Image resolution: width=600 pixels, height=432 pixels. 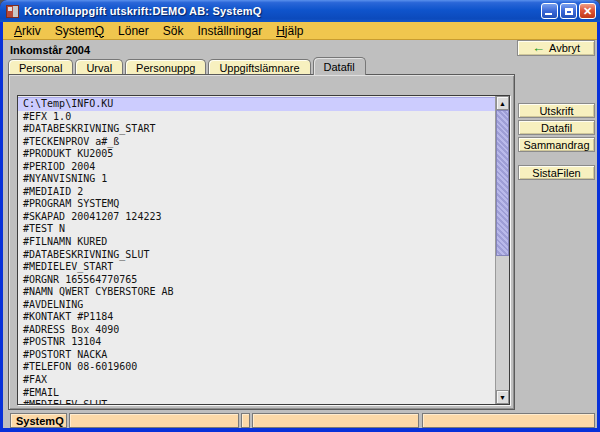 What do you see at coordinates (256, 104) in the screenshot?
I see `list-item: C:\Temp\INFO.KU` at bounding box center [256, 104].